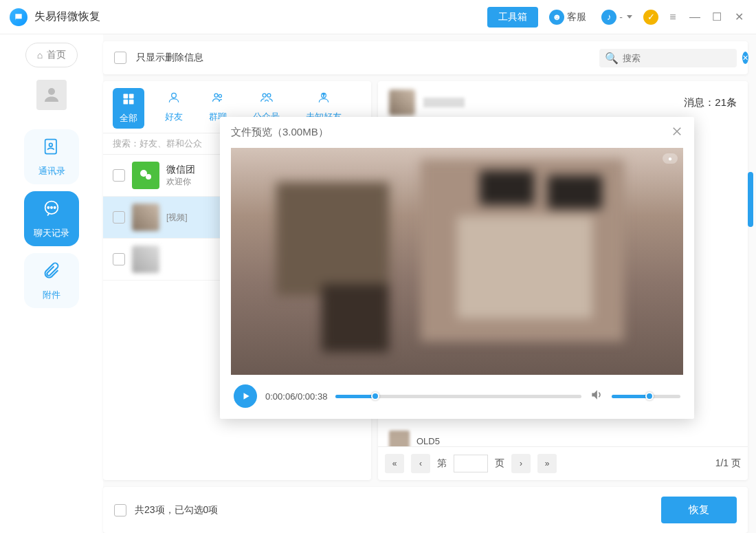 The image size is (756, 533). I want to click on tab-friends: 好友, so click(174, 109).